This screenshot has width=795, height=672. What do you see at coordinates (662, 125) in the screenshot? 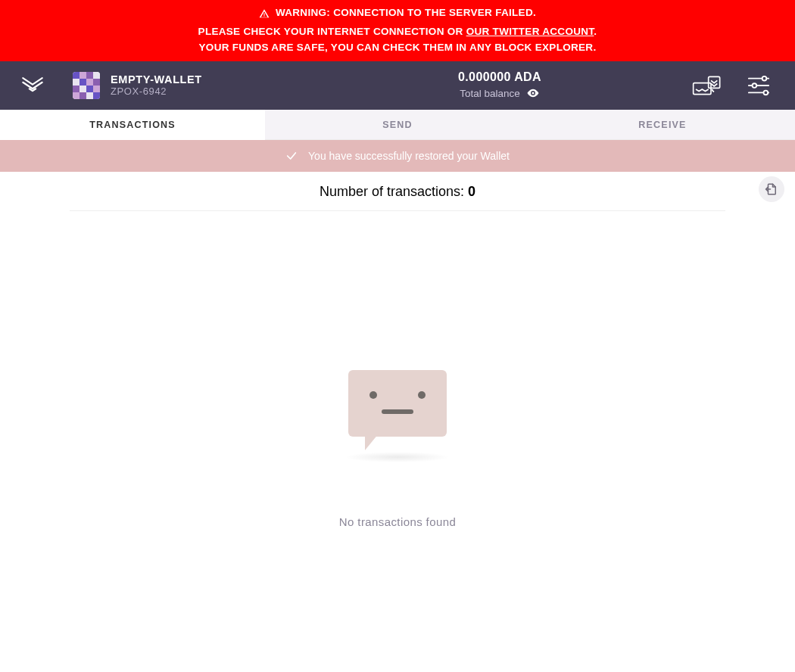
I see `tab-receive: RECEIVE` at bounding box center [662, 125].